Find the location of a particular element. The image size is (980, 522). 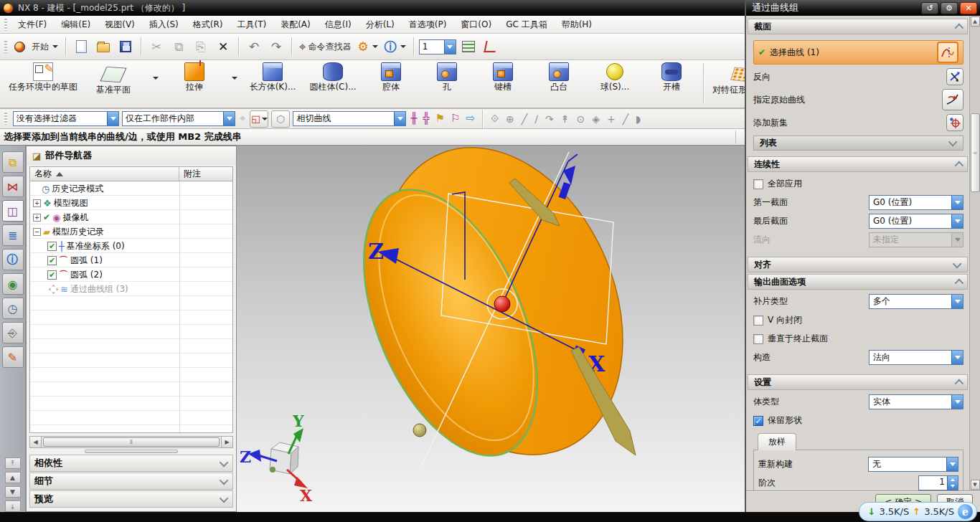

process-studio-tab: ⎆ is located at coordinates (13, 333).